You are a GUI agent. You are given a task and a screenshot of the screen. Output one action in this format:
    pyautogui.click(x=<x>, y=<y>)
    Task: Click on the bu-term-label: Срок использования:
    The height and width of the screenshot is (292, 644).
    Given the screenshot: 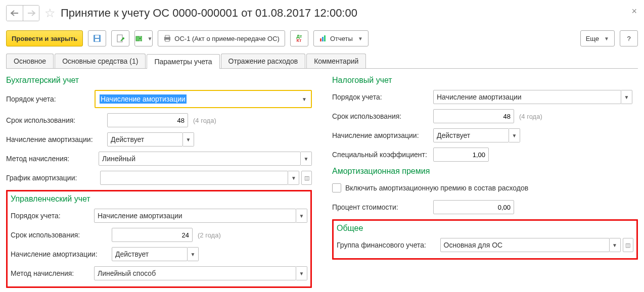 What is the action you would take?
    pyautogui.click(x=57, y=120)
    